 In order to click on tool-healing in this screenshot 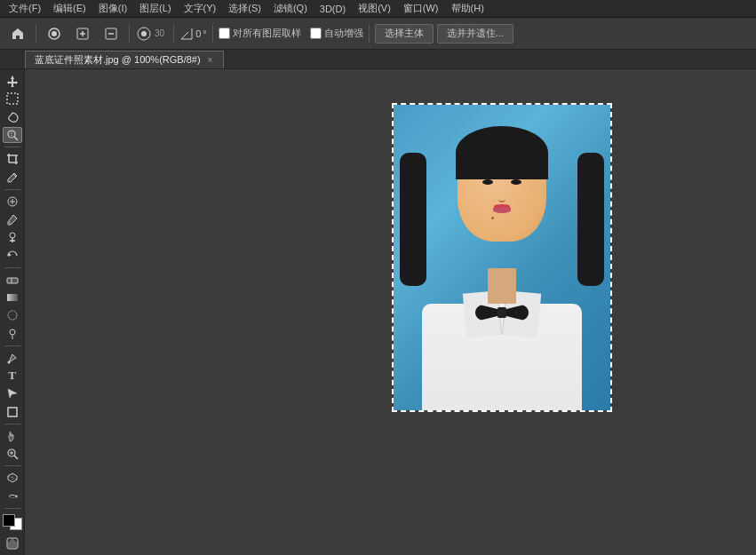, I will do `click(12, 202)`.